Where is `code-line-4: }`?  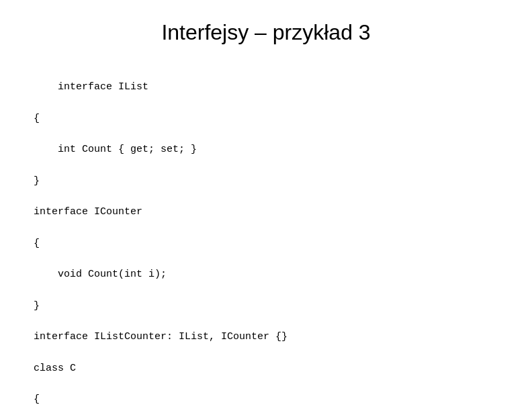 code-line-4: } is located at coordinates (36, 181).